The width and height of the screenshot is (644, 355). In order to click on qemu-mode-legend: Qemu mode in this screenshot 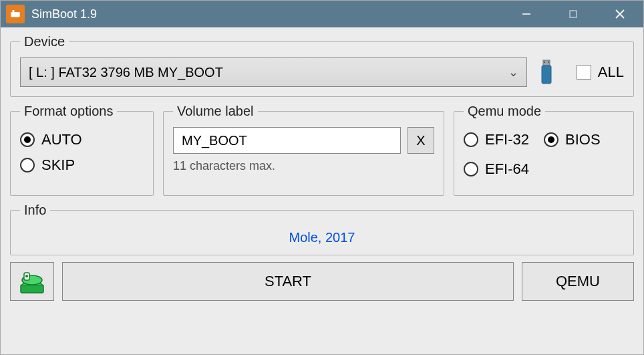, I will do `click(504, 111)`.